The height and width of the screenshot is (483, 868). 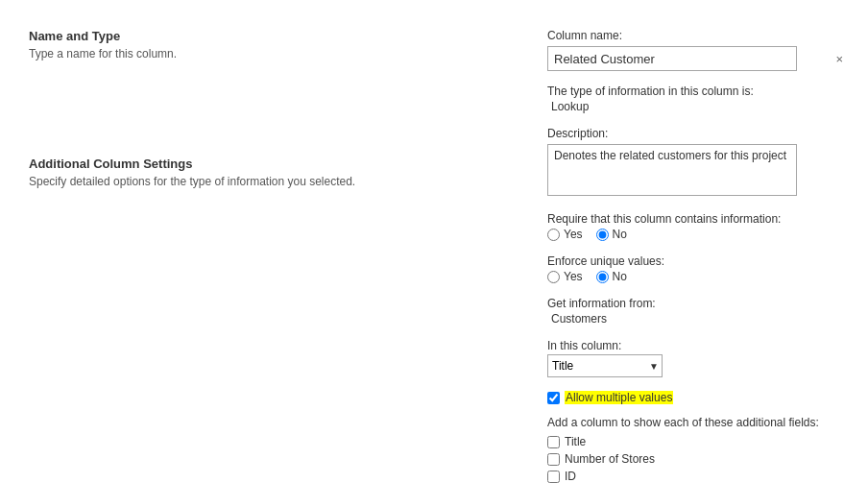 What do you see at coordinates (698, 476) in the screenshot?
I see `additional-field-id: ID` at bounding box center [698, 476].